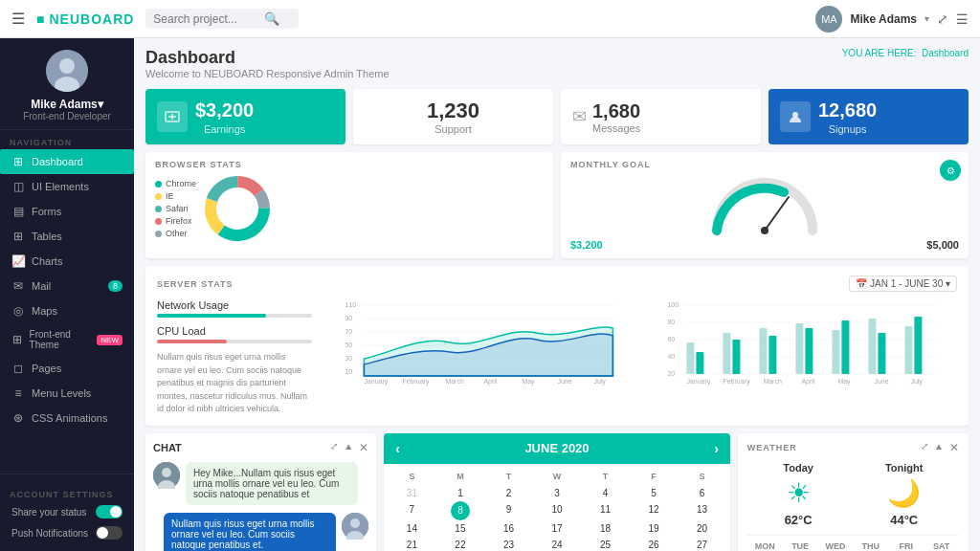  I want to click on sidebar-item-css-animations: ⊛ CSS Animations, so click(67, 418).